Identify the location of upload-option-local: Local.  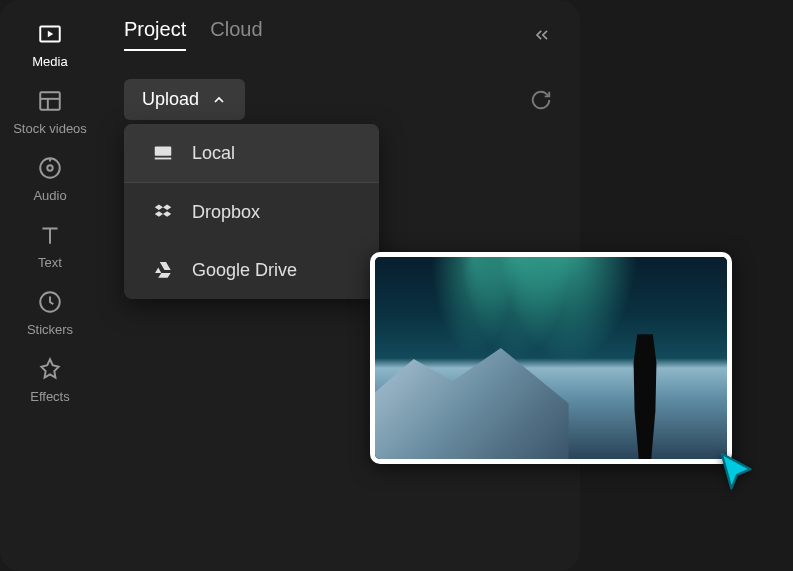
(252, 154).